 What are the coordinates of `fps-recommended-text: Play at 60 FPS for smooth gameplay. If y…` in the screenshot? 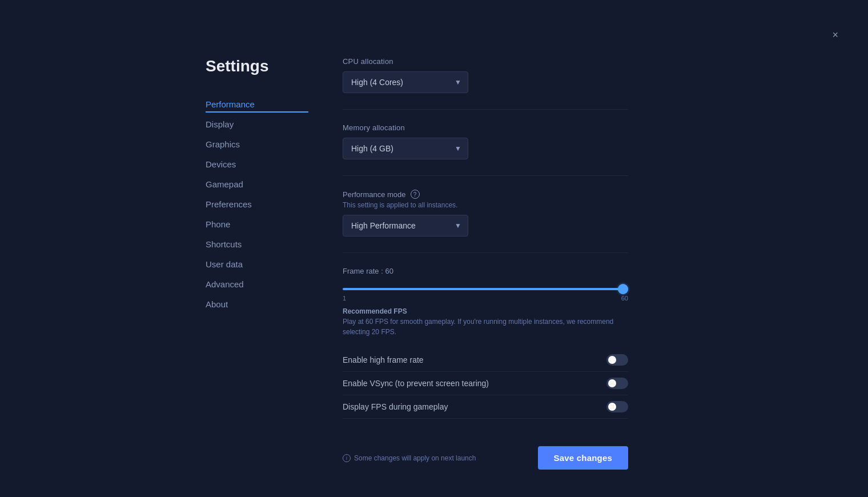 It's located at (485, 327).